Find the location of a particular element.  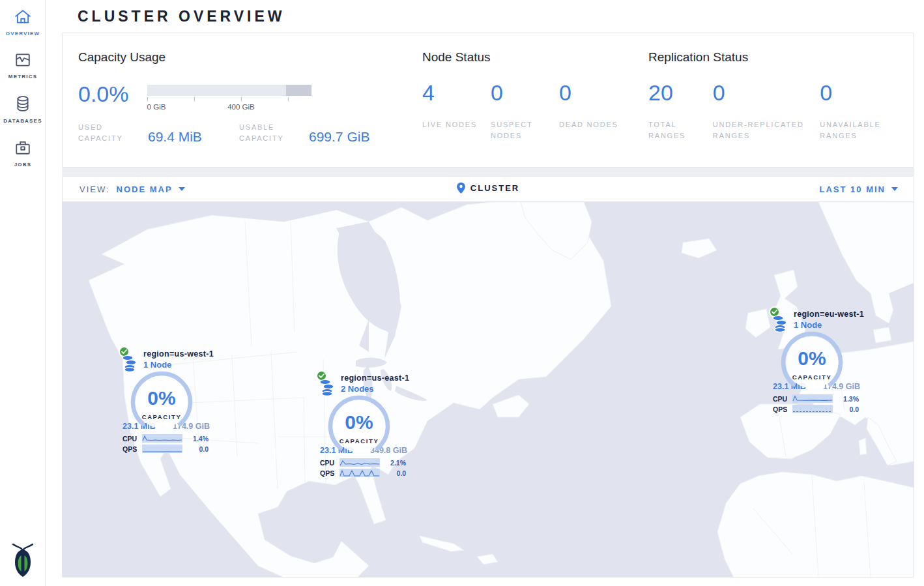

live-nodes-metric: 4 LIVE NODES is located at coordinates (456, 111).